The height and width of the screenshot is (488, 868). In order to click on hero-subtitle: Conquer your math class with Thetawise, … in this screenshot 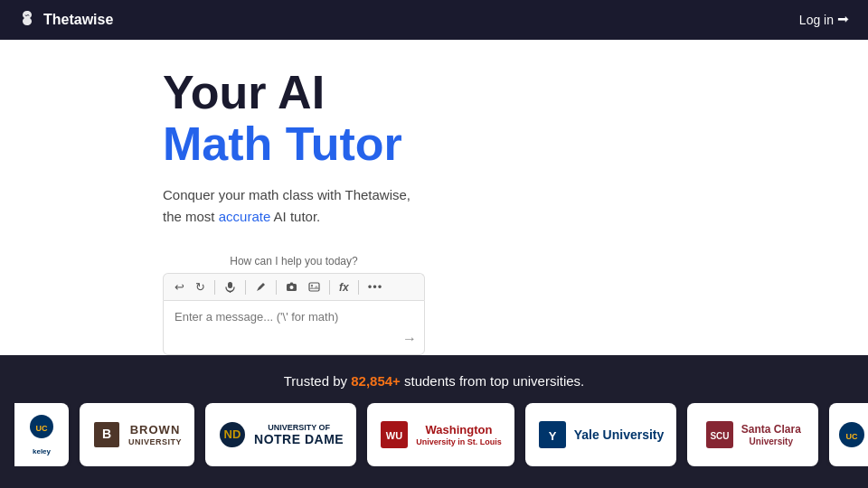, I will do `click(287, 206)`.